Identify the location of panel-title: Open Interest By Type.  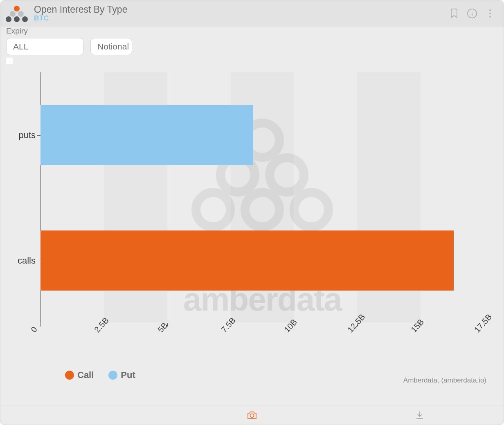
(81, 10).